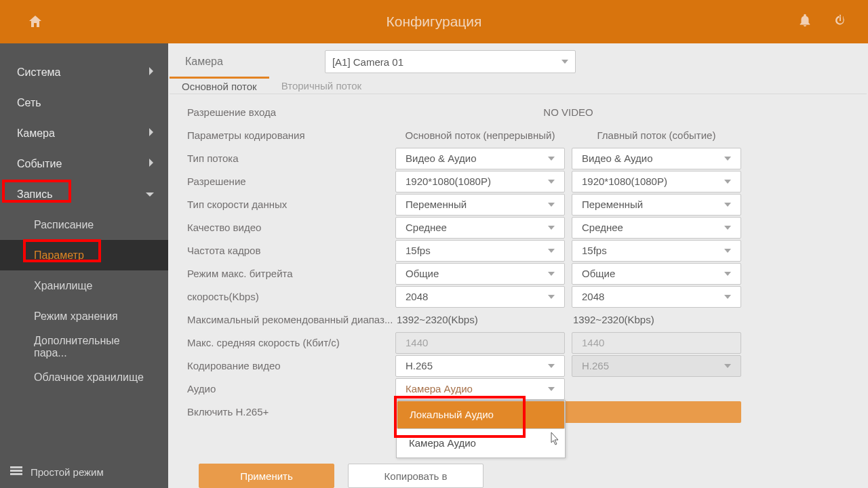 The width and height of the screenshot is (868, 488). I want to click on tab-sub-stream: Вторичный поток, so click(321, 85).